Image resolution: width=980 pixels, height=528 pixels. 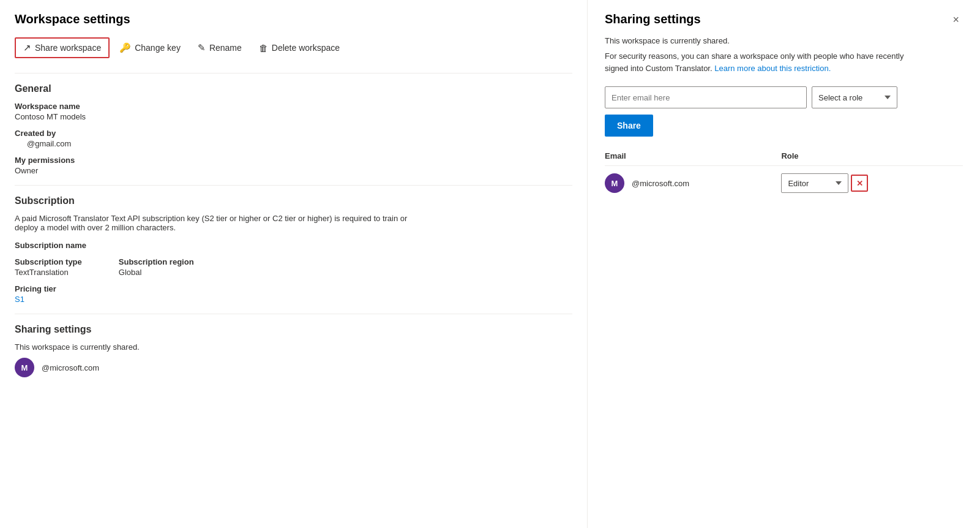 What do you see at coordinates (299, 48) in the screenshot?
I see `delete-workspace-button: 🗑 Delete workspace` at bounding box center [299, 48].